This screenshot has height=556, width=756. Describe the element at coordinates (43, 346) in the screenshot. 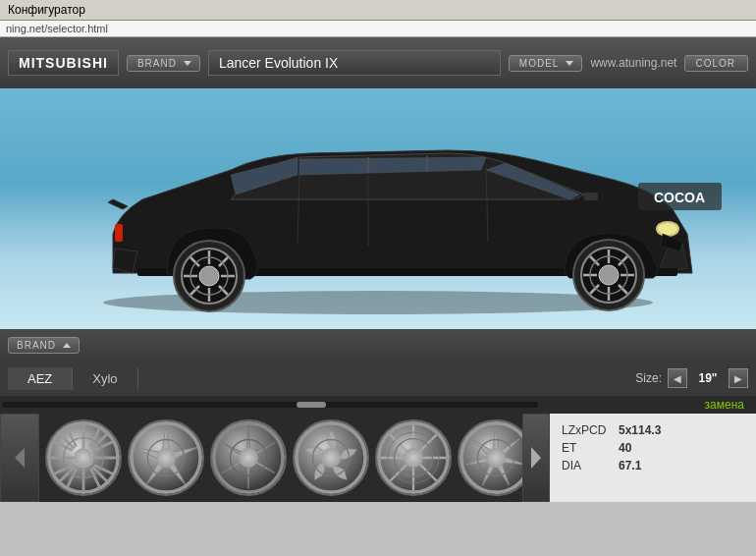

I see `brand-sort-button: BRAND` at that location.